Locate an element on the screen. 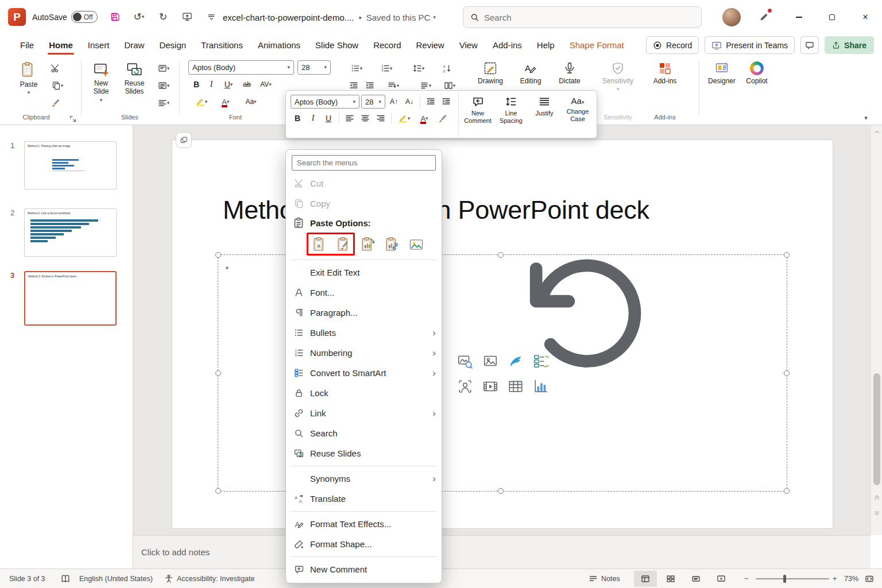 The image size is (882, 588). previous-slide-button is located at coordinates (877, 497).